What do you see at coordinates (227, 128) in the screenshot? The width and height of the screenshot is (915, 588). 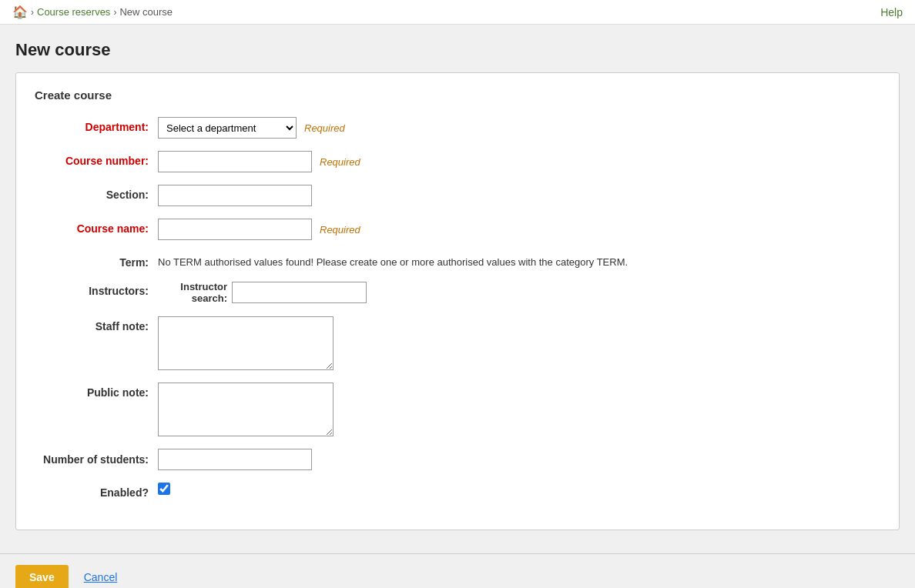 I see `department-select: Select a department` at bounding box center [227, 128].